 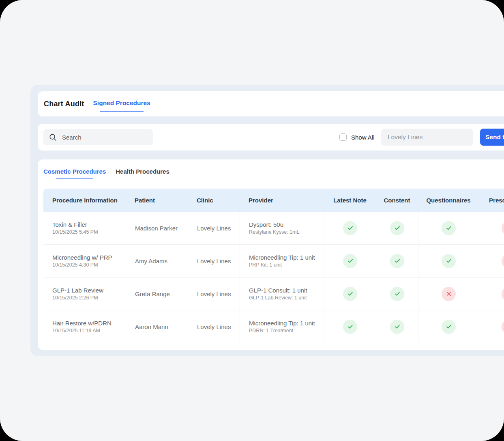 I want to click on table-row: Microneedling w/ PRP 10/15/2025 4:30 PM …, so click(x=274, y=261).